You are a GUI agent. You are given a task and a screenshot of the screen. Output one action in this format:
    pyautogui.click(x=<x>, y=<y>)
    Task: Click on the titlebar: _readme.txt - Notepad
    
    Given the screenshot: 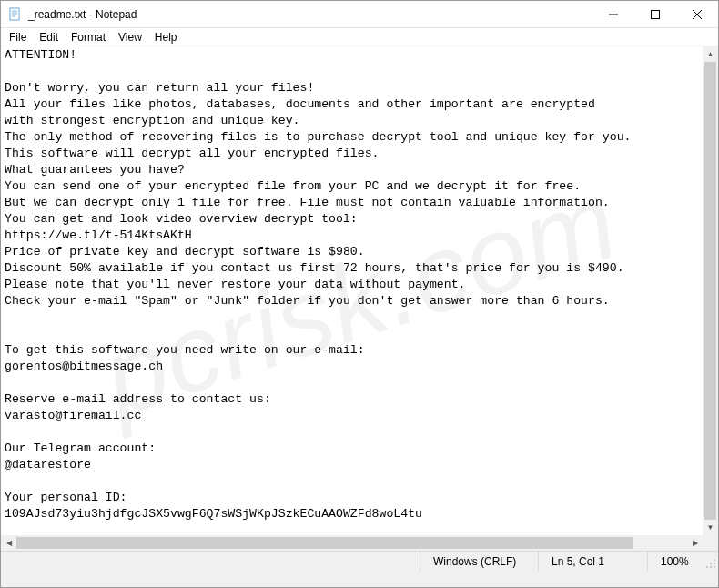 What is the action you would take?
    pyautogui.click(x=360, y=15)
    